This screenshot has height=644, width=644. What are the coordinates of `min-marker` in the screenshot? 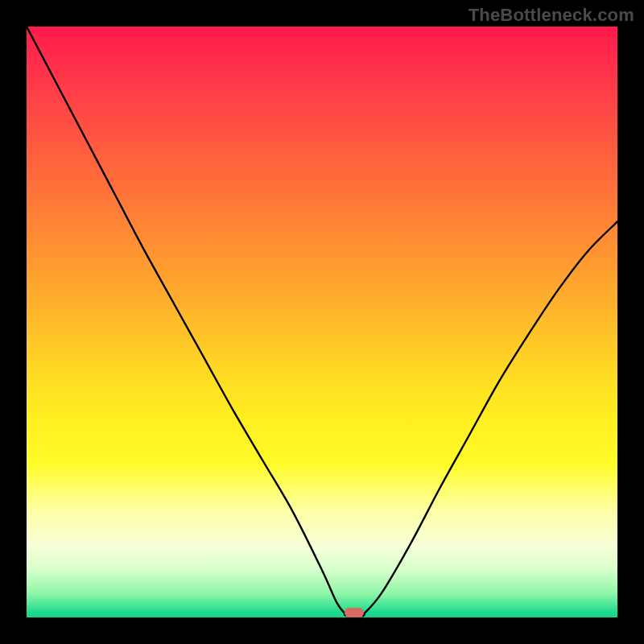 It's located at (354, 613).